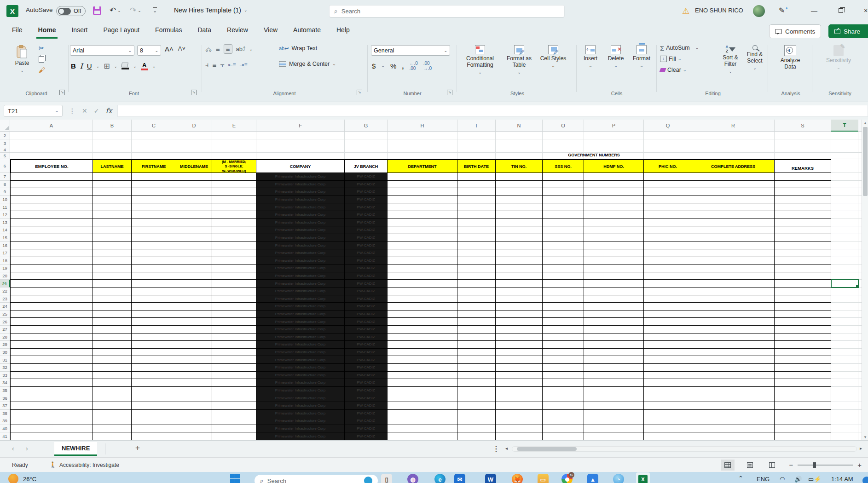 The height and width of the screenshot is (483, 868). I want to click on cell-C15, so click(154, 238).